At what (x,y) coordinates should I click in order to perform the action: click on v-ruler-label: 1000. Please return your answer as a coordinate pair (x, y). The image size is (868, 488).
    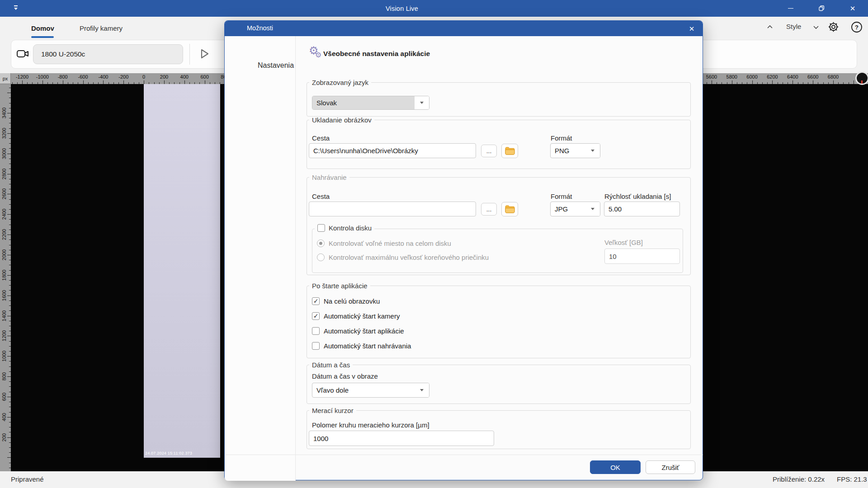
    Looking at the image, I should click on (4, 356).